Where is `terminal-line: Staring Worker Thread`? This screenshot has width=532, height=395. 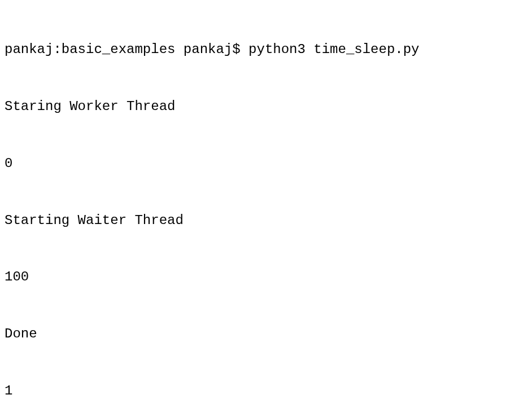
terminal-line: Staring Worker Thread is located at coordinates (266, 107).